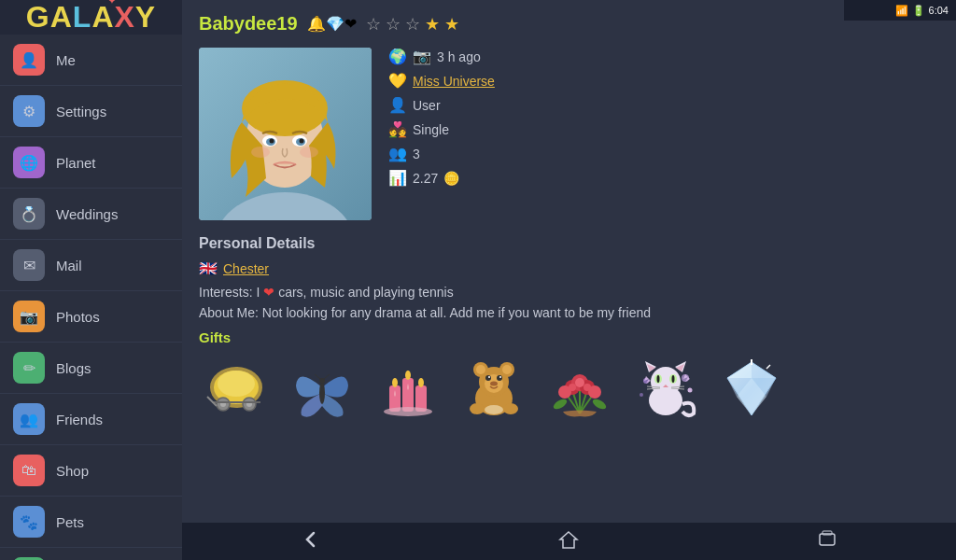  I want to click on gift-carriage, so click(236, 388).